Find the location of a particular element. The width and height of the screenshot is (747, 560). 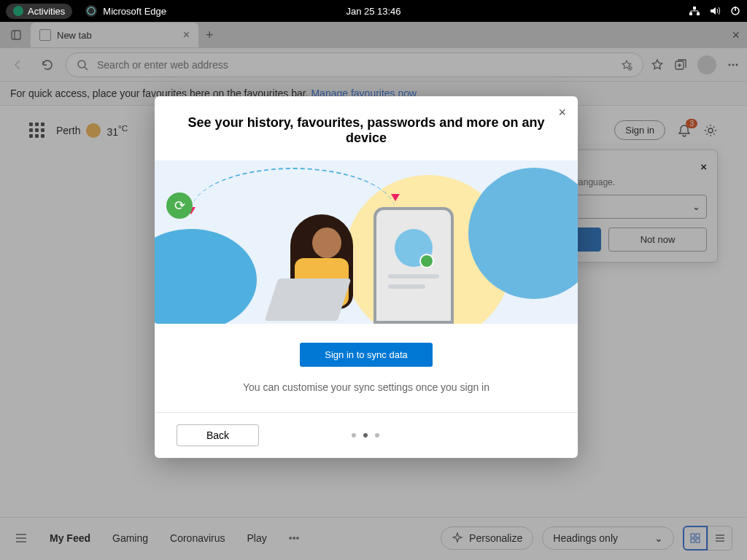

back-button: Back is located at coordinates (217, 435).